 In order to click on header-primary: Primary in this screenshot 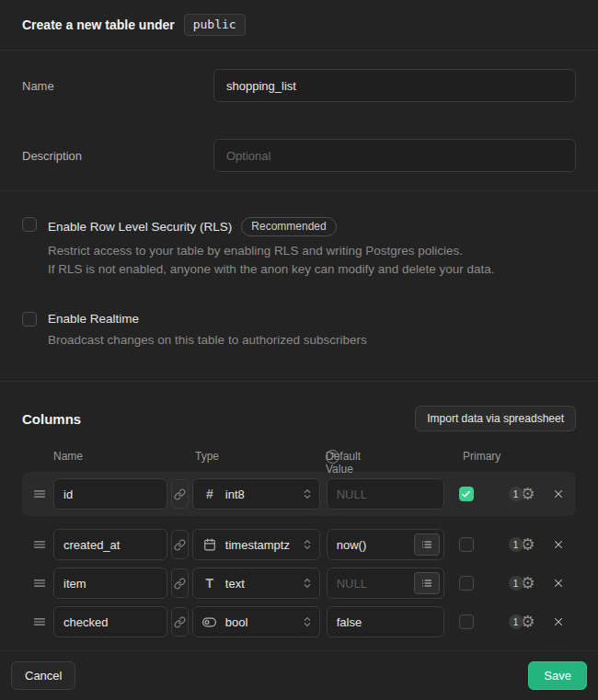, I will do `click(482, 456)`.